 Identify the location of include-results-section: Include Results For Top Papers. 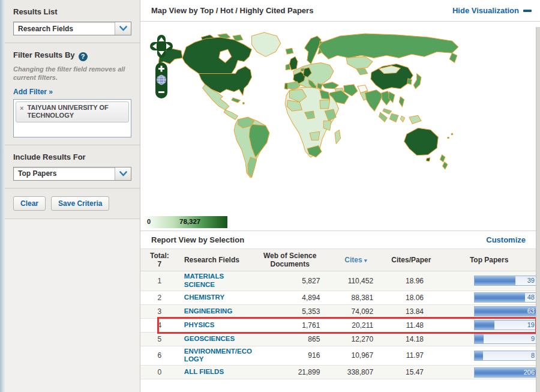
(72, 167).